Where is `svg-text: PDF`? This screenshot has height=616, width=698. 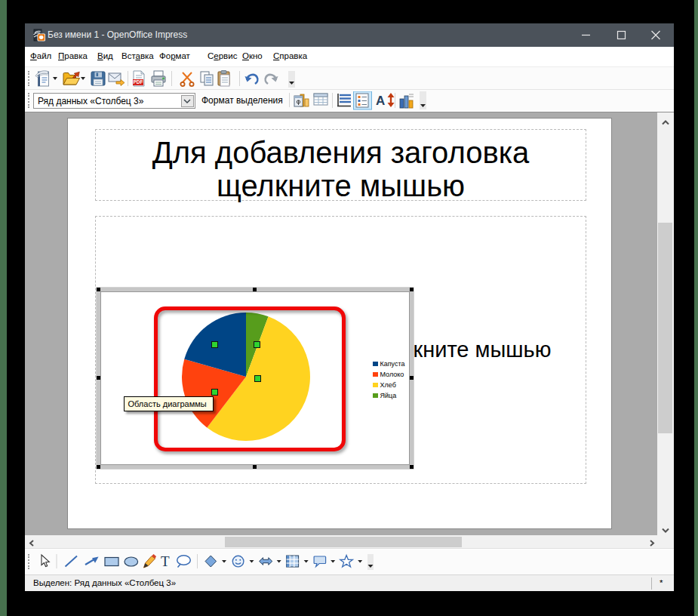 svg-text: PDF is located at coordinates (139, 82).